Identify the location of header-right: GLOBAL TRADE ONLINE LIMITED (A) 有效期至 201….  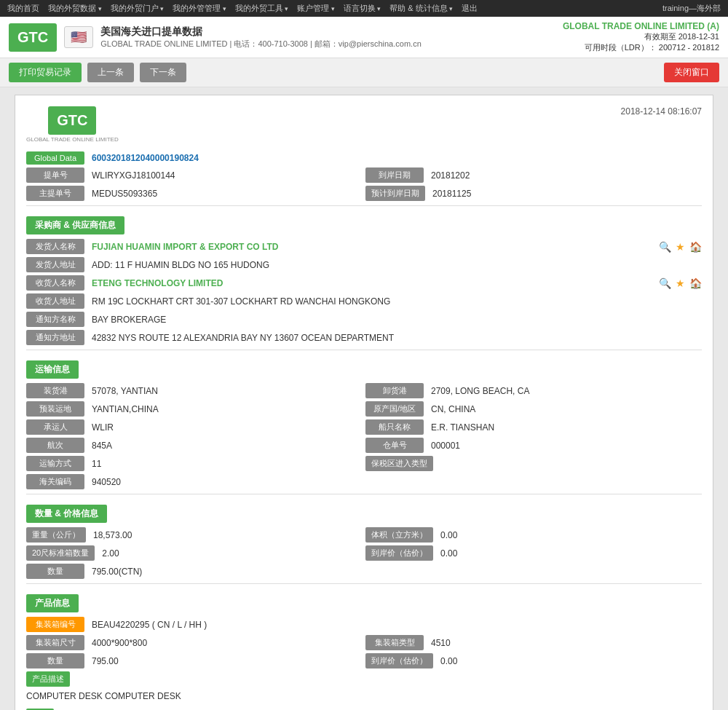
(641, 37).